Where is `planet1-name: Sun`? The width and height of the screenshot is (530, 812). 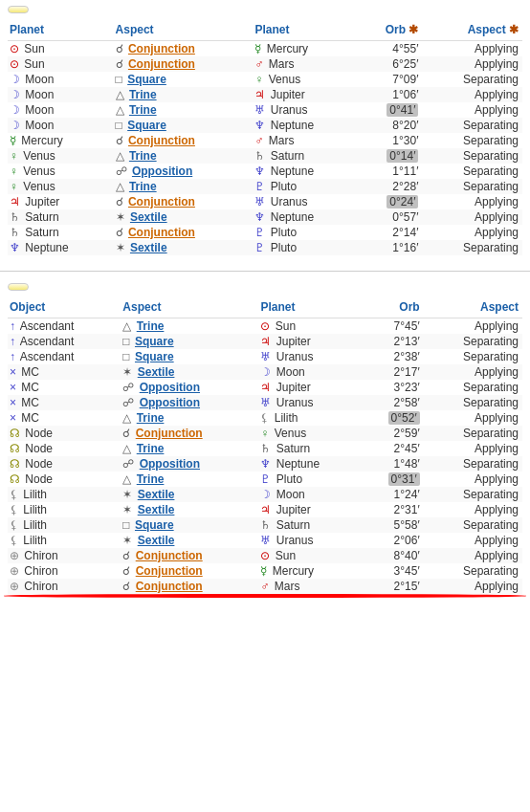 planet1-name: Sun is located at coordinates (34, 64).